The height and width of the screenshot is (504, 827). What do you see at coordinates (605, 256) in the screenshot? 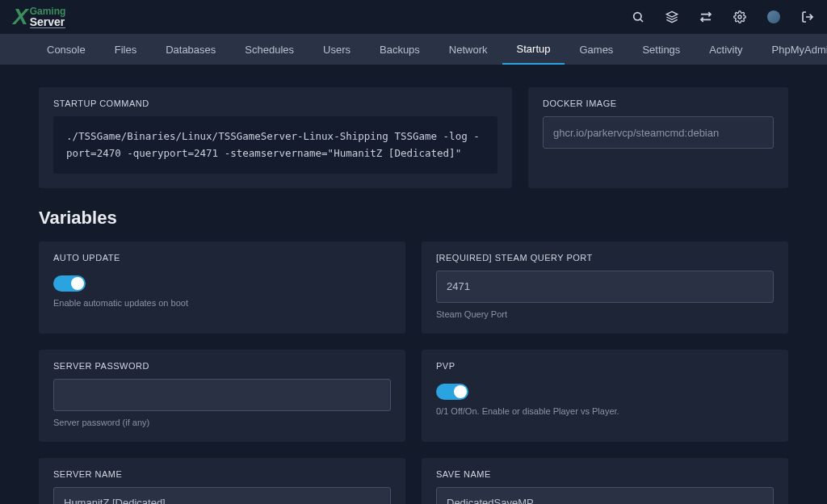
I see `query-port-title: [REQUIRED] STEAM QUERY PORT` at bounding box center [605, 256].